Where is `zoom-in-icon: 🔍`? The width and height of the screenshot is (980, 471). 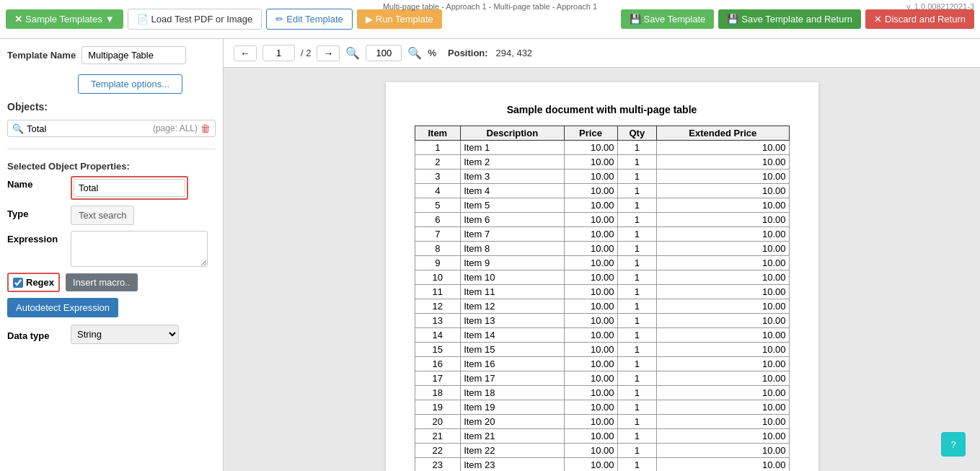 zoom-in-icon: 🔍 is located at coordinates (415, 53).